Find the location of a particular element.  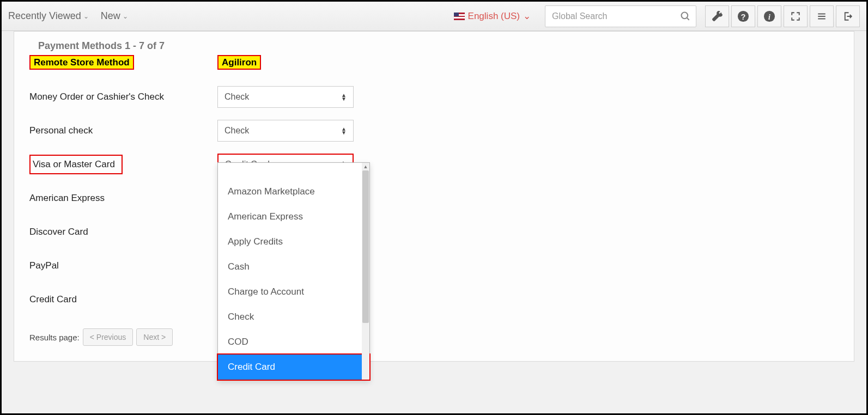

new-menu-label: New is located at coordinates (111, 16).